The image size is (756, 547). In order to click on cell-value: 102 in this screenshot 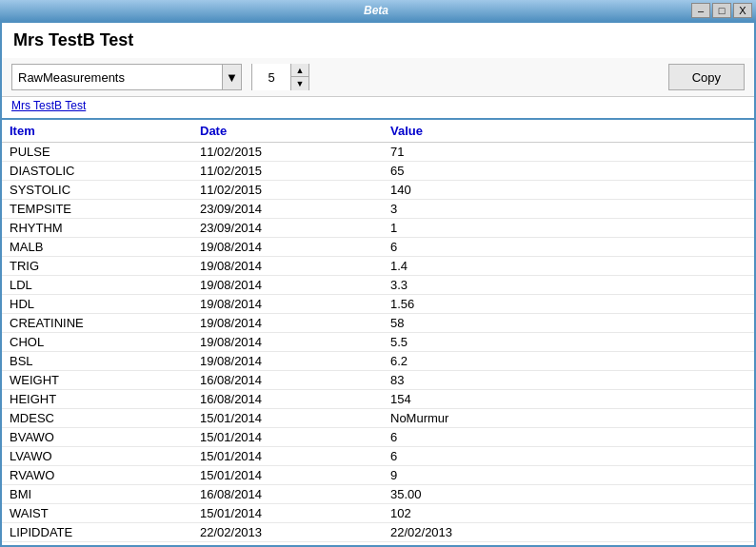, I will do `click(568, 514)`.